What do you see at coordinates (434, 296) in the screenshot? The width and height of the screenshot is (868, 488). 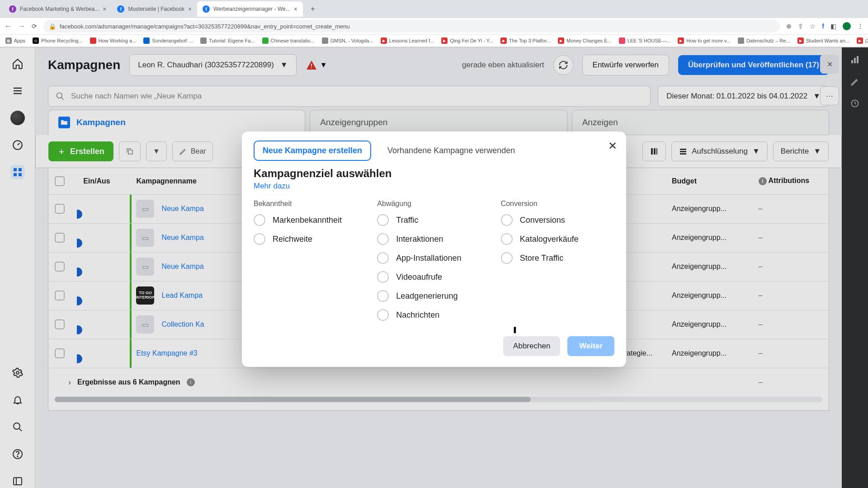 I see `goal-option: Leadgenerierung` at bounding box center [434, 296].